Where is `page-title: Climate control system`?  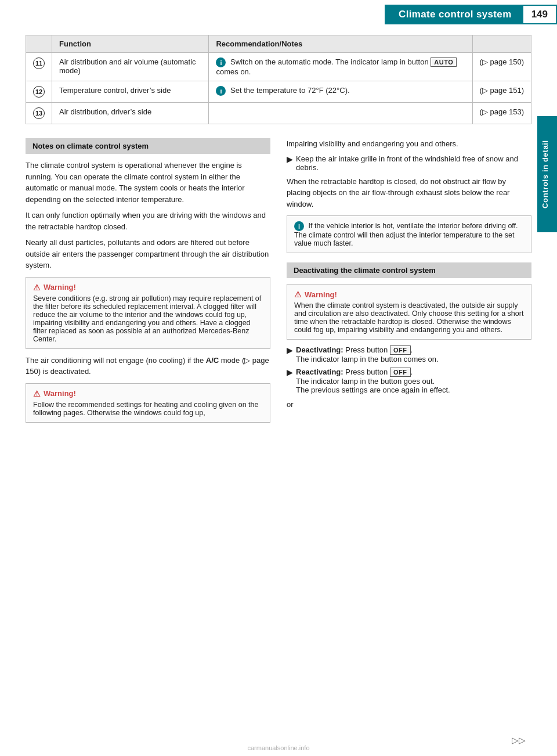 page-title: Climate control system is located at coordinates (454, 15).